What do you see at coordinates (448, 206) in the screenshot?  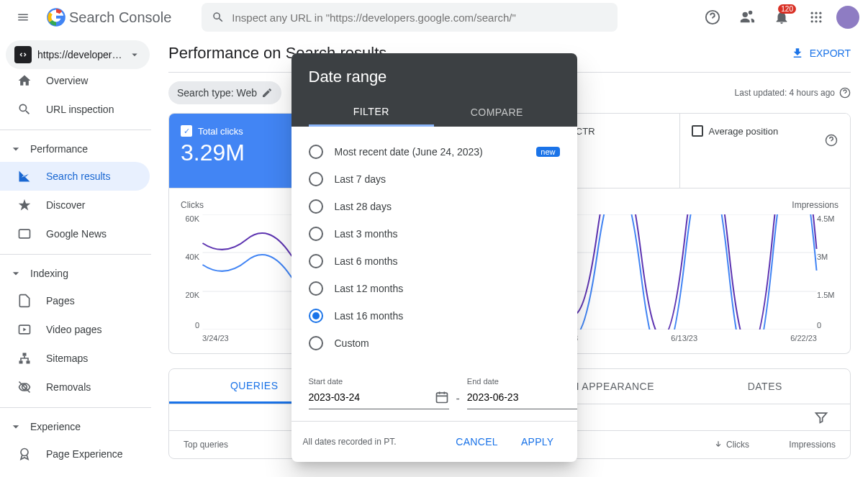 I see `radio-label: Last 28 days` at bounding box center [448, 206].